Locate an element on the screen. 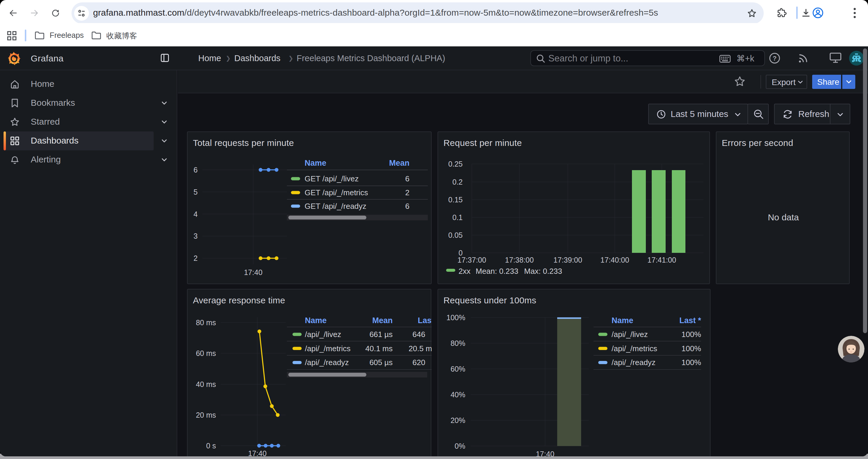 The width and height of the screenshot is (868, 459). svg-text: 0.05 is located at coordinates (456, 235).